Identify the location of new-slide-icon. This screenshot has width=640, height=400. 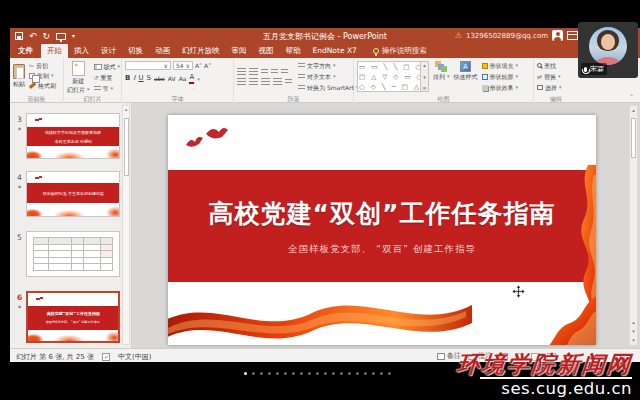
(78, 68).